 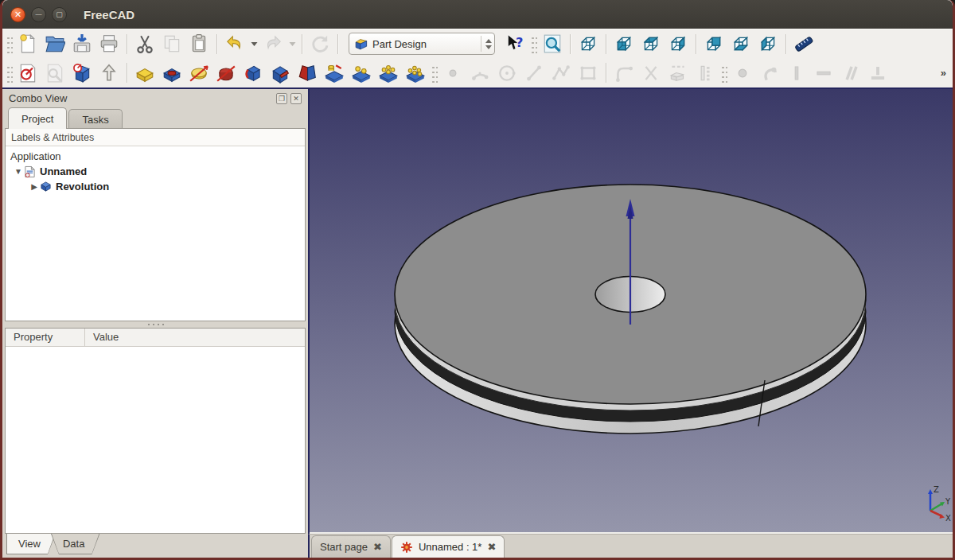 What do you see at coordinates (678, 45) in the screenshot?
I see `view-right-button` at bounding box center [678, 45].